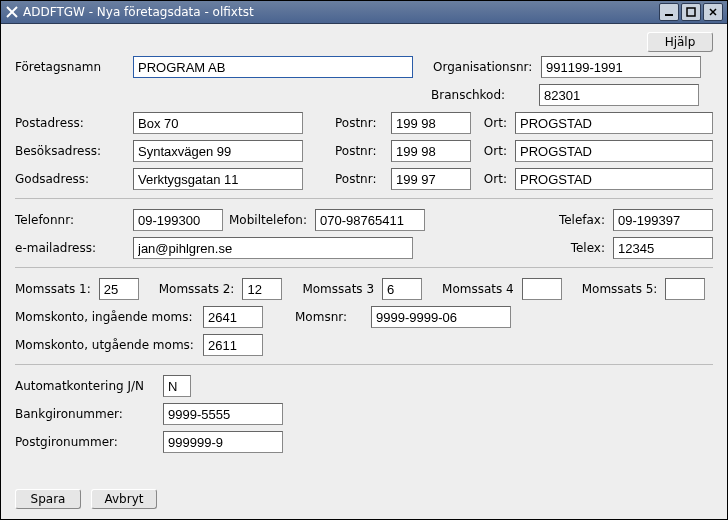 This screenshot has width=728, height=520. What do you see at coordinates (178, 220) in the screenshot?
I see `input-telefon` at bounding box center [178, 220].